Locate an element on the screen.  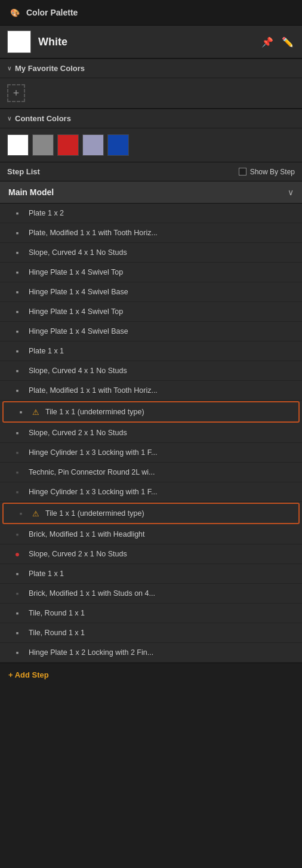
part-name: Technic, Pin Connector Round 2L wi... is located at coordinates (161, 472).